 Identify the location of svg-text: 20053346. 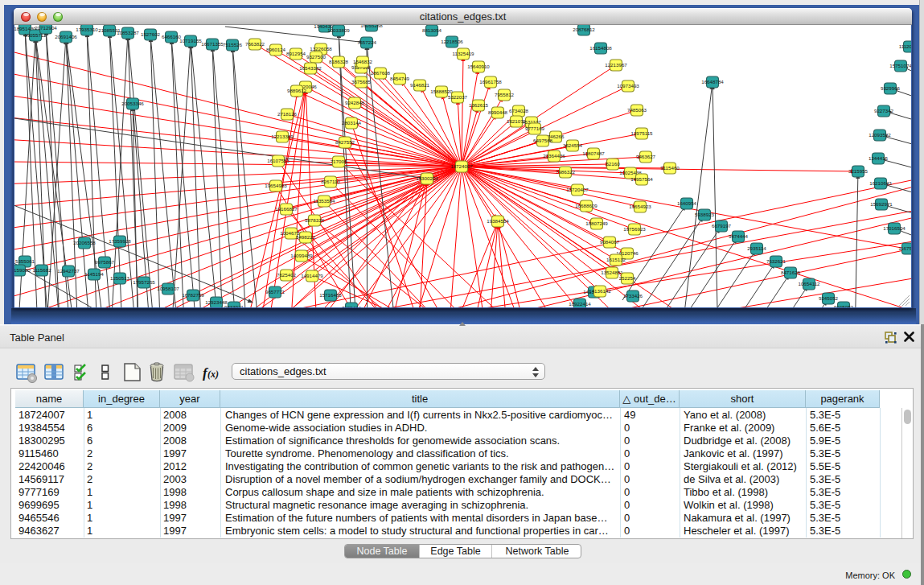
(133, 103).